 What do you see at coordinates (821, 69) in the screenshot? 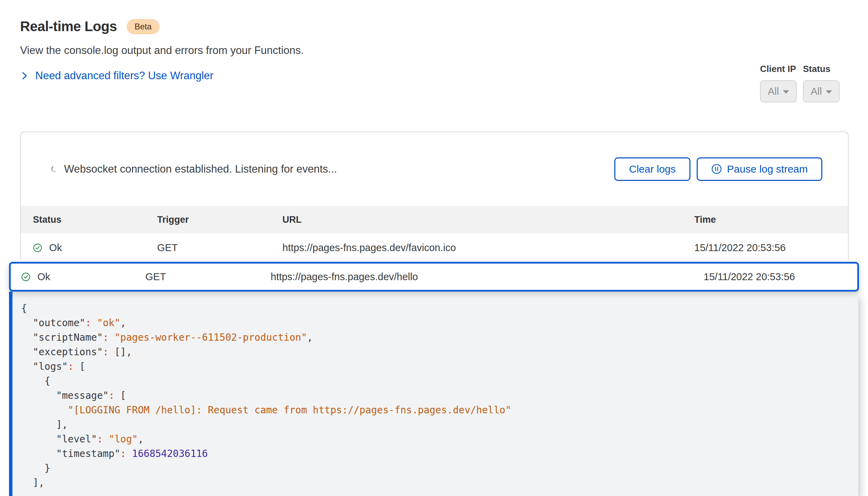
I see `status-filter-label: Status` at bounding box center [821, 69].